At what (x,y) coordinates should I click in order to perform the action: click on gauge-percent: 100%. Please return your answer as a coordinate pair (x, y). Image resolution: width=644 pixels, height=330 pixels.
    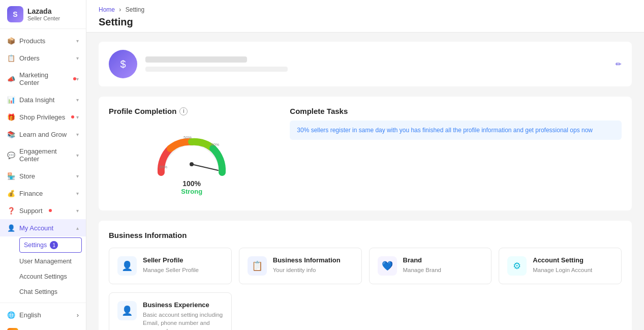
    Looking at the image, I should click on (192, 184).